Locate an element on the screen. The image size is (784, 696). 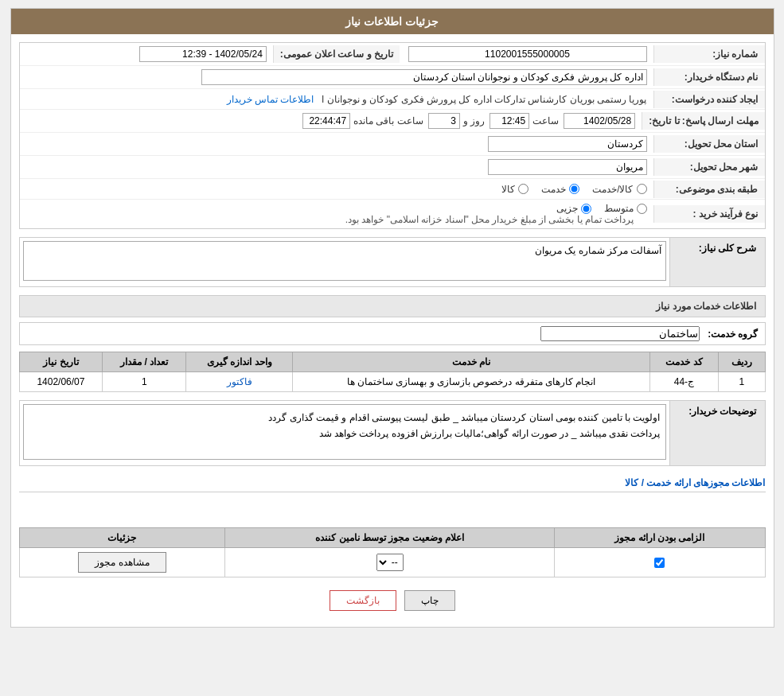
label-goods: کالا is located at coordinates (508, 189).